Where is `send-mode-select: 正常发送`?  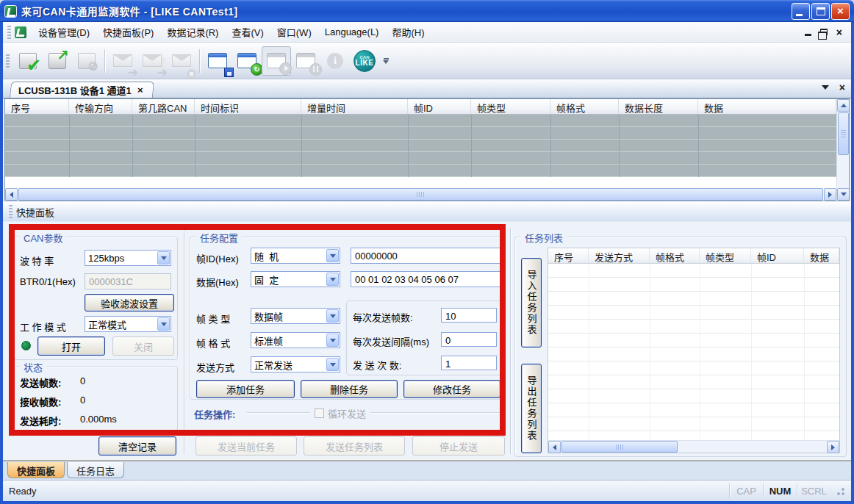 send-mode-select: 正常发送 is located at coordinates (295, 364).